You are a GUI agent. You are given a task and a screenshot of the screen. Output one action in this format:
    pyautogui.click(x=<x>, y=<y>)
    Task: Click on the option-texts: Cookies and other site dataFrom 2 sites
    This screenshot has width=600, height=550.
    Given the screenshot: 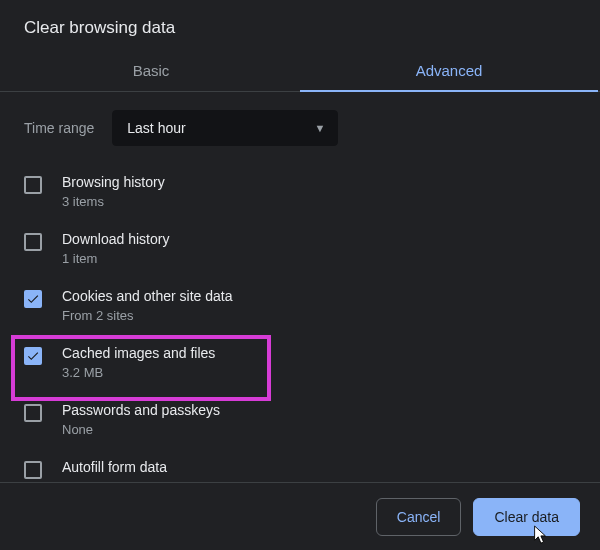 What is the action you would take?
    pyautogui.click(x=147, y=306)
    